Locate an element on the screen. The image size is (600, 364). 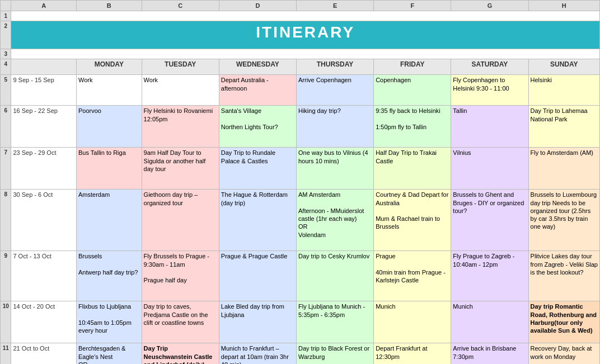
row-7-num: 7 is located at coordinates (6, 169).